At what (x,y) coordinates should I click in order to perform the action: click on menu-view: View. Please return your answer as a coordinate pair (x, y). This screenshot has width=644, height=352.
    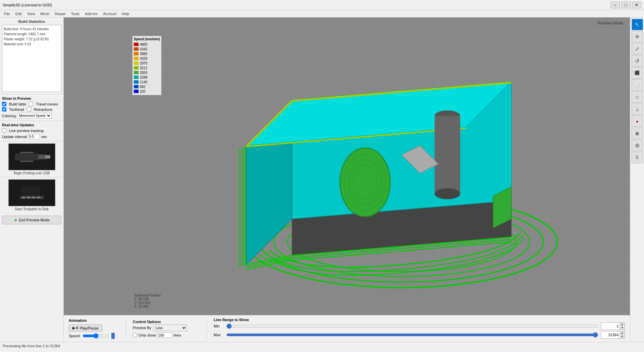
    Looking at the image, I should click on (31, 14).